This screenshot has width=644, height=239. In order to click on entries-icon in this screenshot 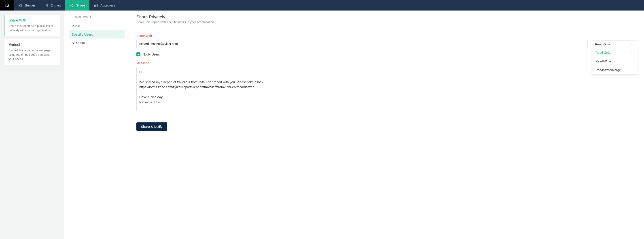, I will do `click(46, 6)`.